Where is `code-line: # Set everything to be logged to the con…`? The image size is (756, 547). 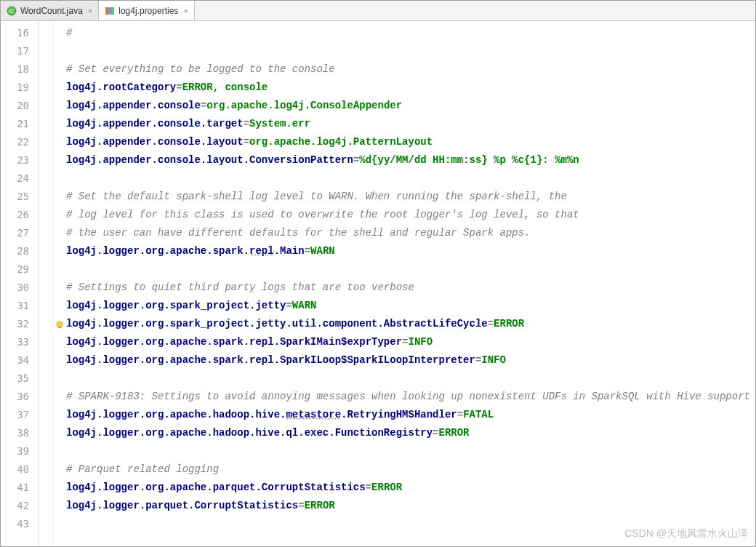 code-line: # Set everything to be logged to the con… is located at coordinates (411, 70).